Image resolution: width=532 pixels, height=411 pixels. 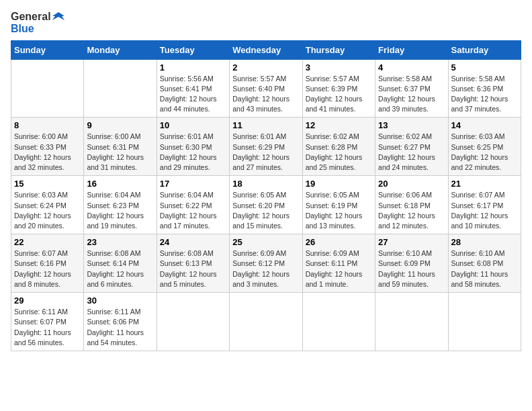 I want to click on calendar-day-8: 8 Sunrise: 6:00 AMSunset: 6:33 PMDayligh…, so click(x=48, y=146).